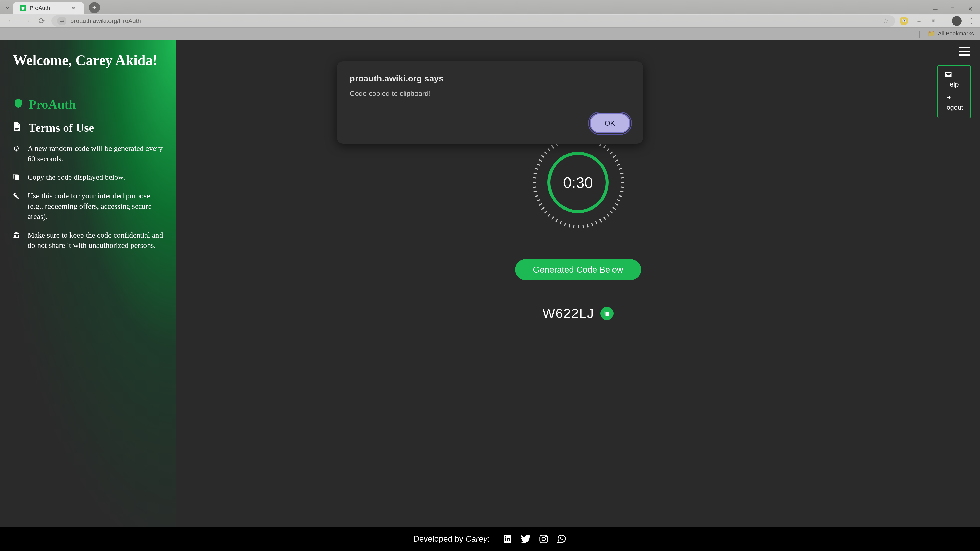 This screenshot has width=980, height=551. What do you see at coordinates (95, 240) in the screenshot?
I see `term-text: Make sure to keep the code confidential …` at bounding box center [95, 240].